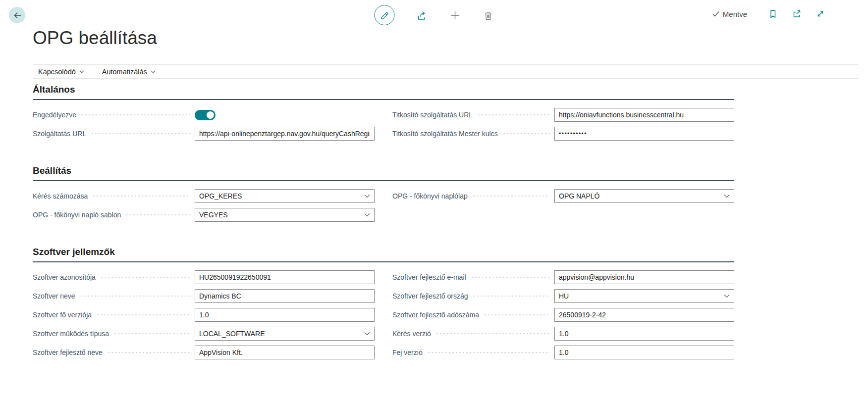 This screenshot has width=868, height=400. Describe the element at coordinates (284, 134) in the screenshot. I see `service-url-input` at that location.